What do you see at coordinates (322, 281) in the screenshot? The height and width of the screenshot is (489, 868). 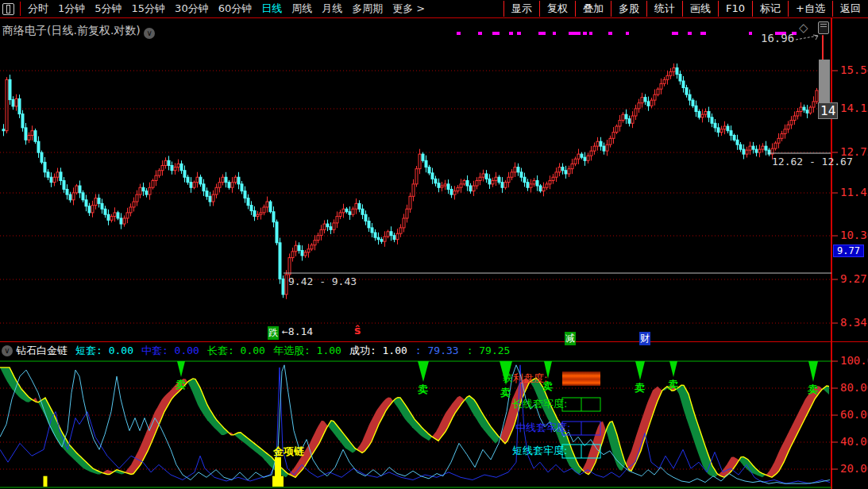 I see `price-range-annotation-low: 9.42 - 9.43` at bounding box center [322, 281].